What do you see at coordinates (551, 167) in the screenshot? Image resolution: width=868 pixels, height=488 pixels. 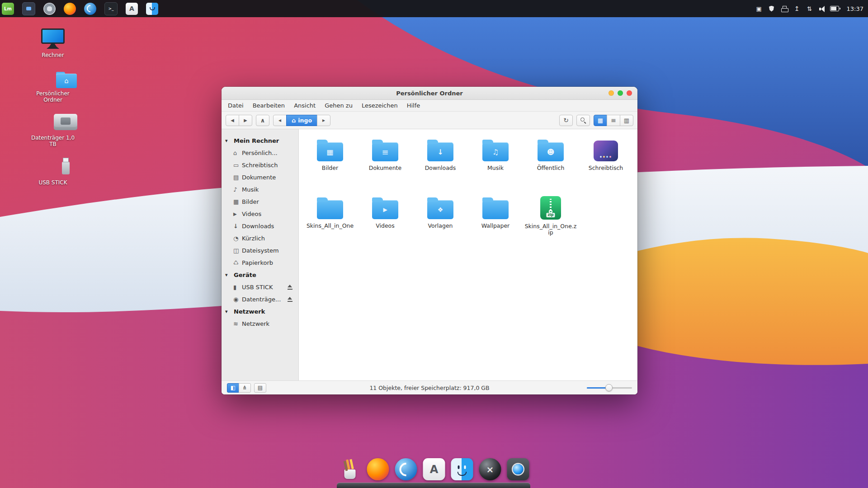 I see `file-item: Öffentlich` at bounding box center [551, 167].